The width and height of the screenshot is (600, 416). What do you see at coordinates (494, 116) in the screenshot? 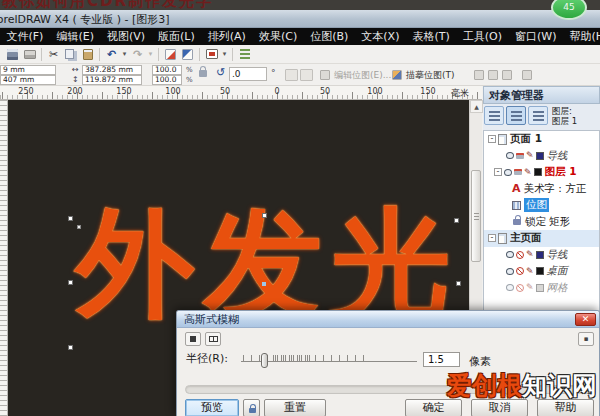
I see `new-layer-button` at bounding box center [494, 116].